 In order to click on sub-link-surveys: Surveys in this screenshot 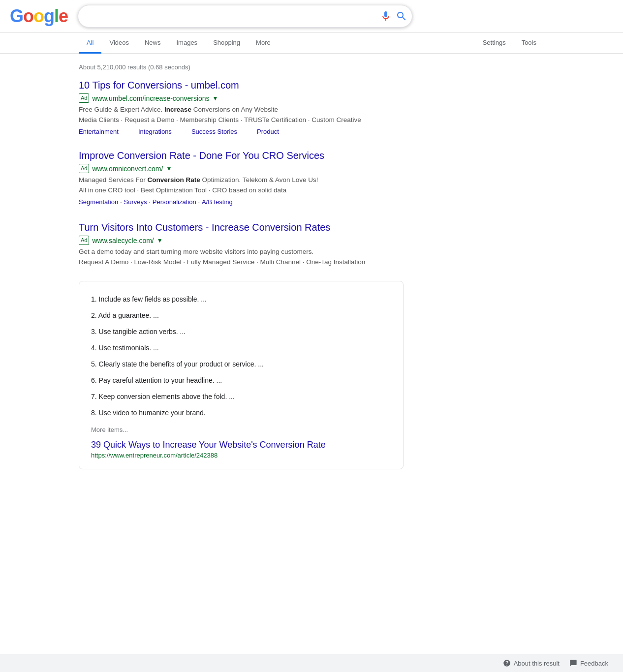, I will do `click(136, 202)`.